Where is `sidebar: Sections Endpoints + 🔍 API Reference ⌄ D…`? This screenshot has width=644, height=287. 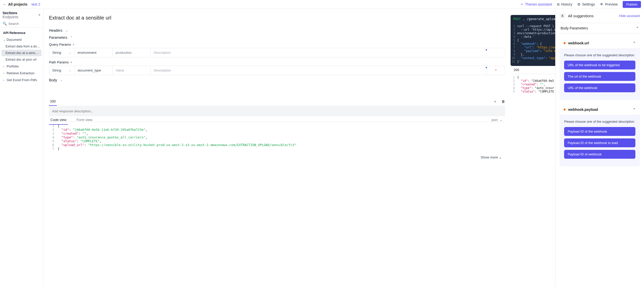 sidebar: Sections Endpoints + 🔍 API Reference ⌄ D… is located at coordinates (22, 148).